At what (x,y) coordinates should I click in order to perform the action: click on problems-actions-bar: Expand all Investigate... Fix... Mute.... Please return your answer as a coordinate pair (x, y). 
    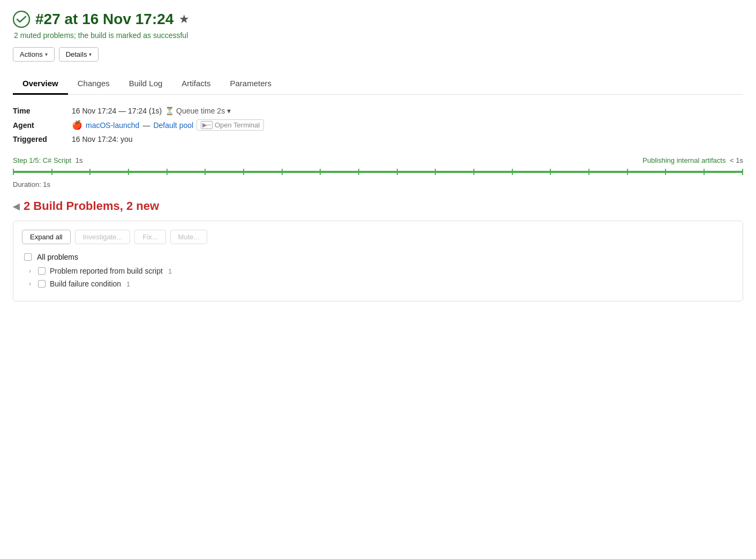
    Looking at the image, I should click on (378, 237).